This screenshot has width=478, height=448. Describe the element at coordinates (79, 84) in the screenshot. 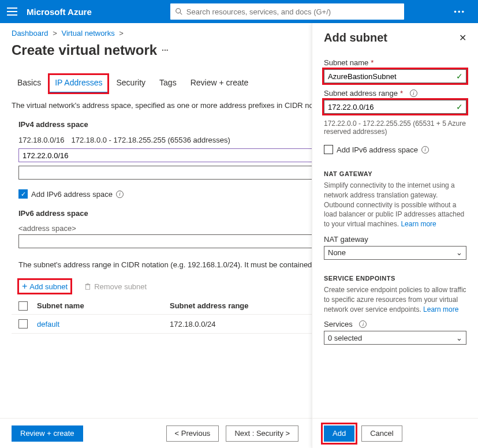

I see `tab-ip-addresses: IP Addresses` at that location.